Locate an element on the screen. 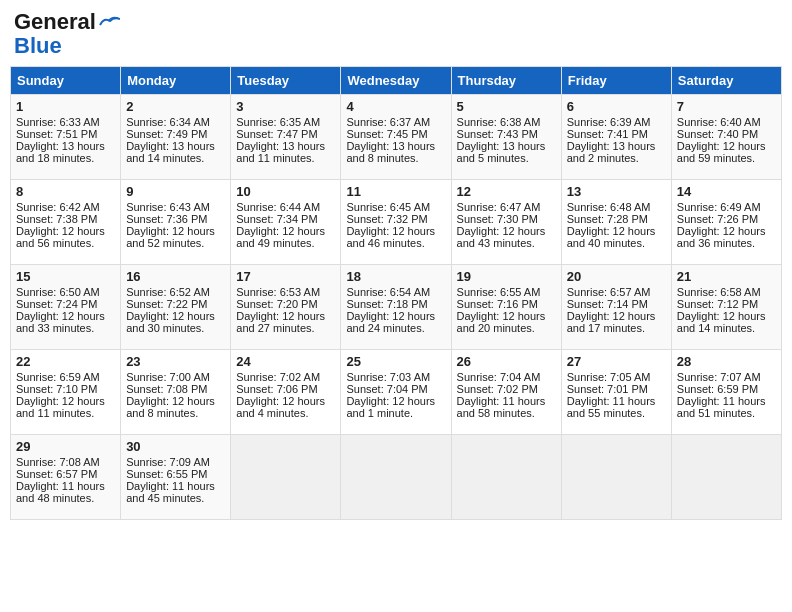 Image resolution: width=792 pixels, height=612 pixels. sunrise-line: Sunrise: 6:47 AM is located at coordinates (499, 207).